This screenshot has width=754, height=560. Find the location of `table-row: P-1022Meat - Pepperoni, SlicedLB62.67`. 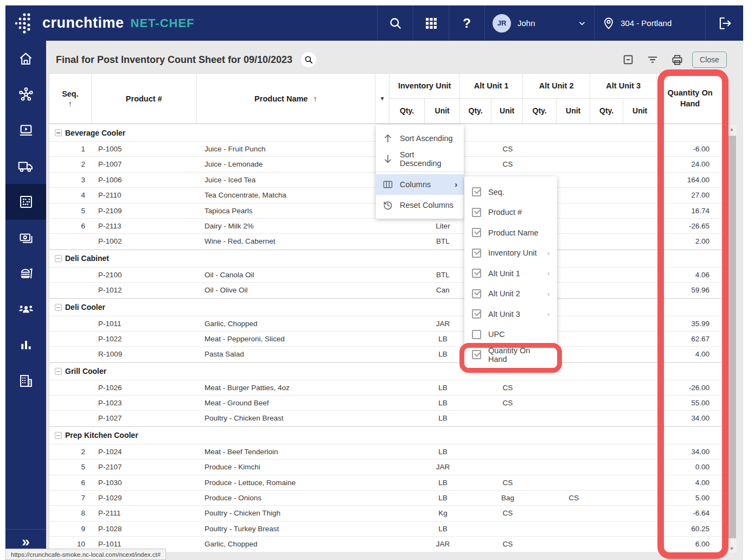

table-row: P-1022Meat - Pepperoni, SlicedLB62.67 is located at coordinates (386, 339).